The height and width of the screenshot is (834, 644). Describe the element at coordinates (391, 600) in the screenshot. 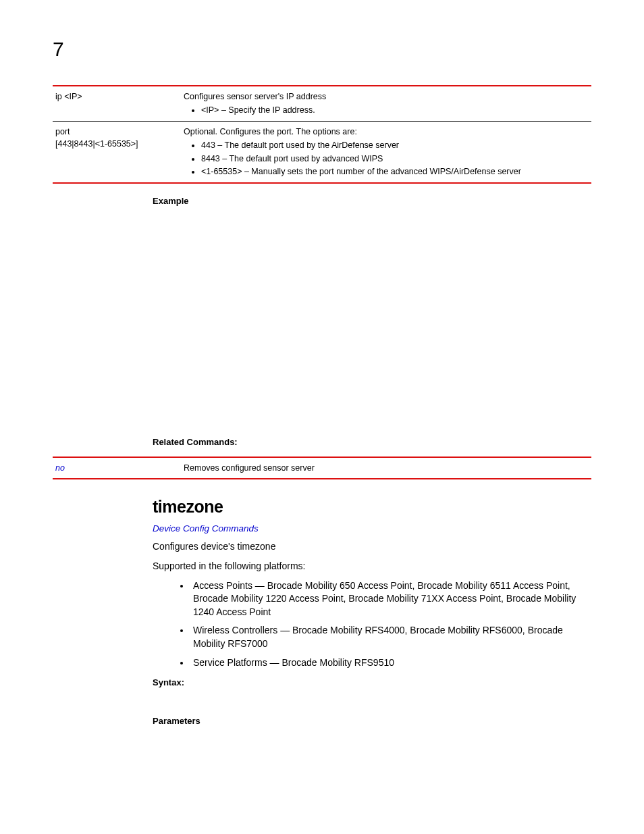

I see `platform-item: Access Points — Brocade Mobility 650 Acc…` at that location.